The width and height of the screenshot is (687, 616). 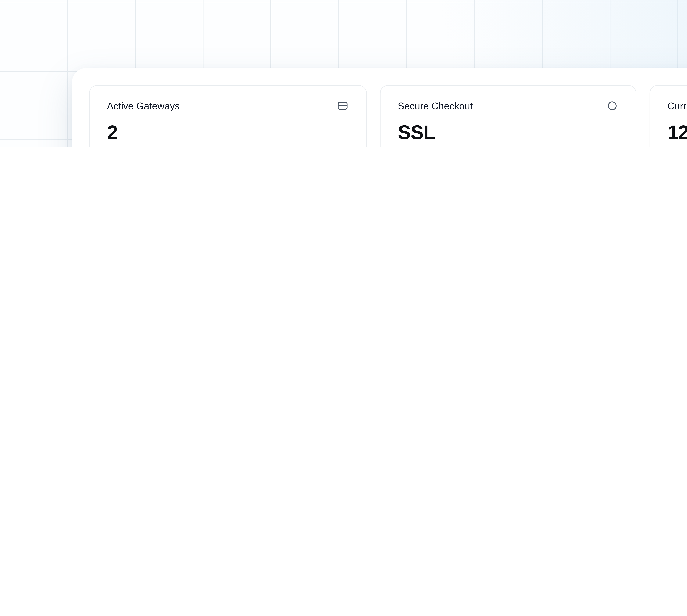 I want to click on stat-title: Active Gateways, so click(x=143, y=106).